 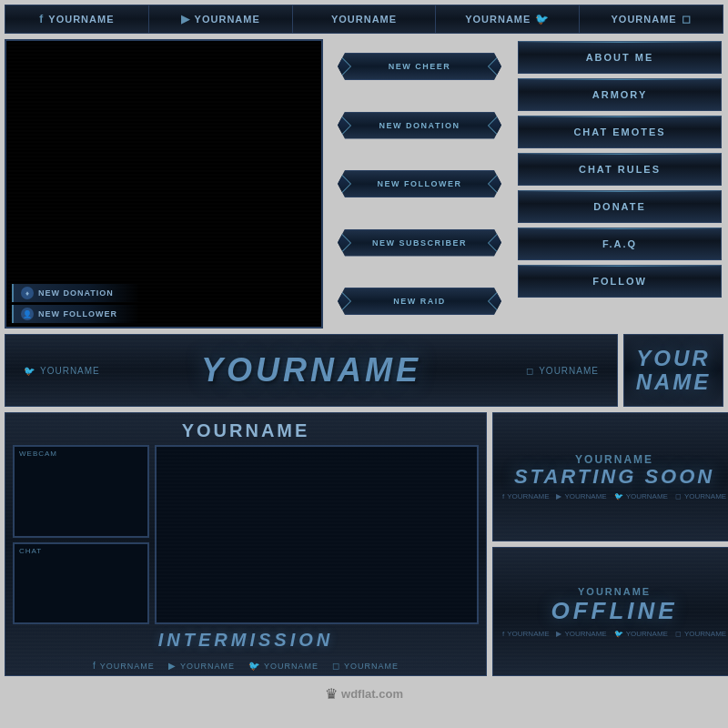 What do you see at coordinates (620, 244) in the screenshot?
I see `panel-btn-faq-label: F.A.Q` at bounding box center [620, 244].